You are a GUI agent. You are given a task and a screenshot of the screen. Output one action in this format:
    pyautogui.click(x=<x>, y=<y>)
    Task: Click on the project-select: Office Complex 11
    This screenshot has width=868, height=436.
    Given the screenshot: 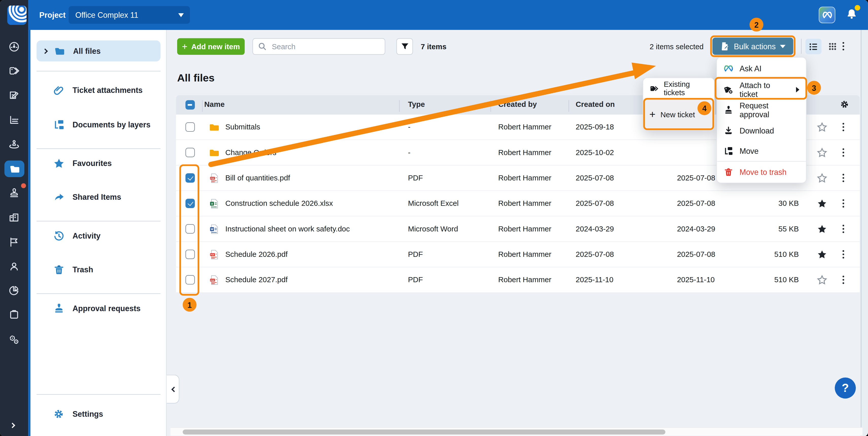 What is the action you would take?
    pyautogui.click(x=129, y=15)
    